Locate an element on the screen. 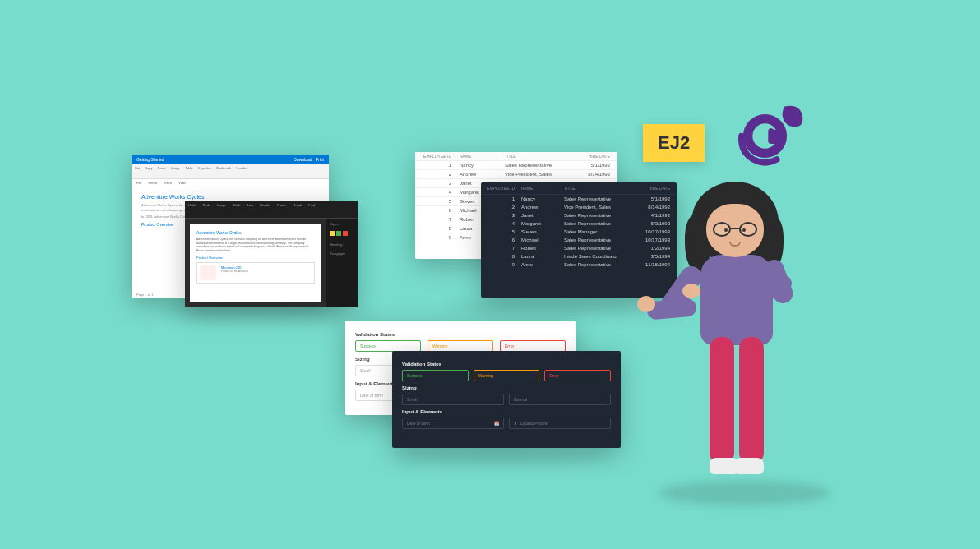 The image size is (980, 549). ribbon-item: Hyperlink is located at coordinates (206, 171).